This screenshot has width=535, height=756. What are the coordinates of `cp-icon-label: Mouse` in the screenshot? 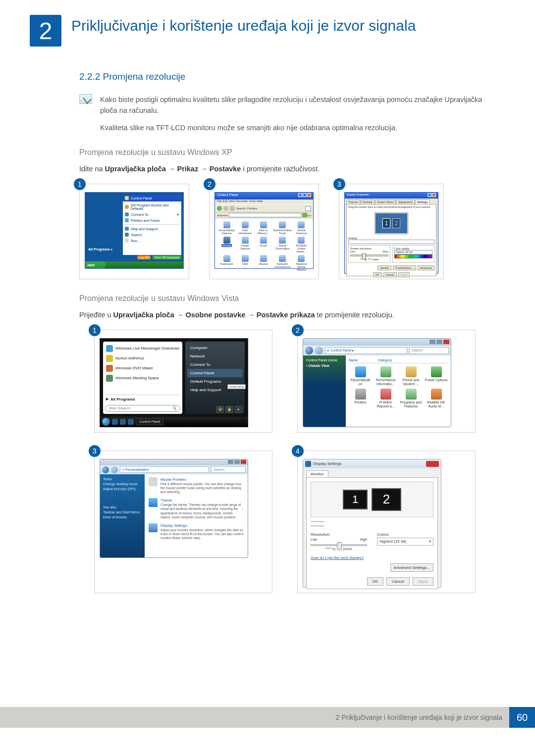 It's located at (264, 264).